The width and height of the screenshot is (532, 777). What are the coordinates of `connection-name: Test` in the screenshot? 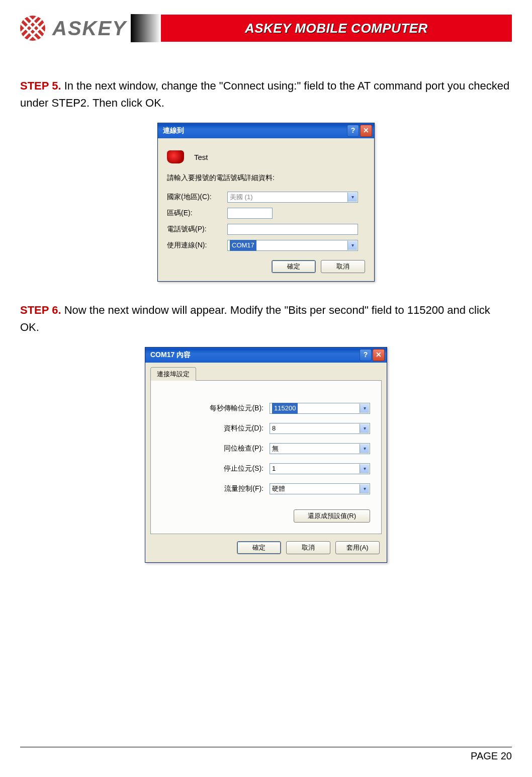 It's located at (201, 157).